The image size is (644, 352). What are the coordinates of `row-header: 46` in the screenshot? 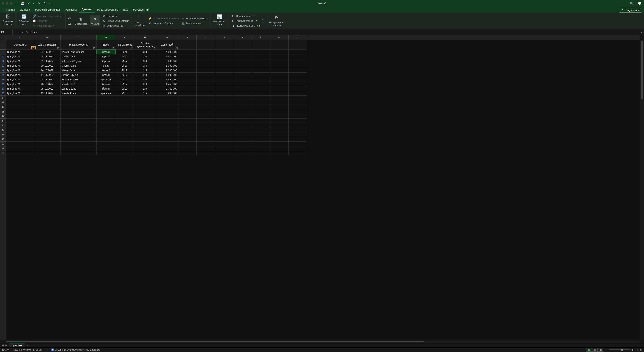 It's located at (3, 125).